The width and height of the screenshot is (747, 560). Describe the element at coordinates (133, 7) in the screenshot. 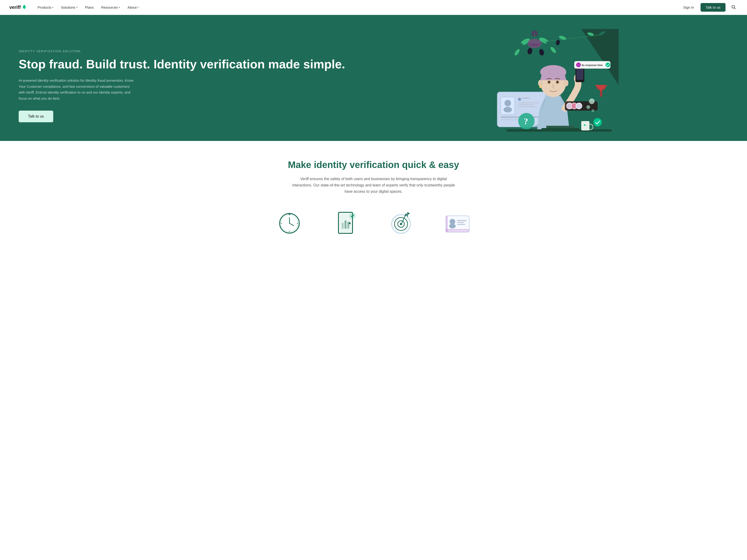

I see `nav-item-about: About ▾` at that location.